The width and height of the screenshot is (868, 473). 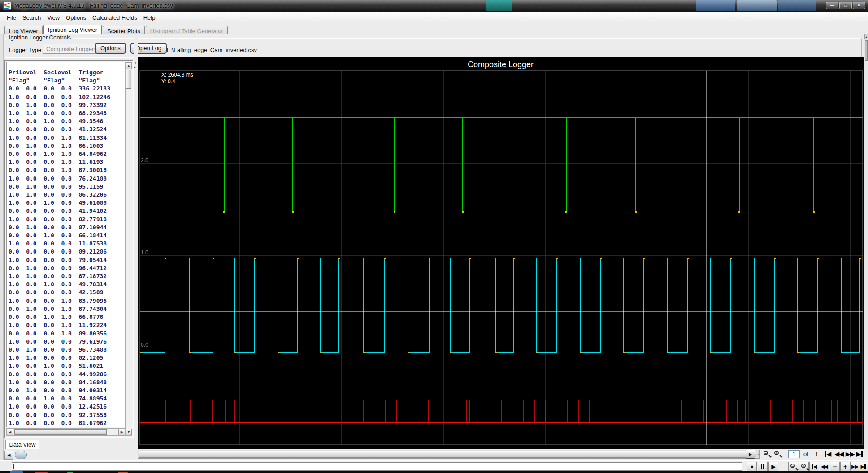 I want to click on window-vscroll-thumb, so click(x=866, y=51).